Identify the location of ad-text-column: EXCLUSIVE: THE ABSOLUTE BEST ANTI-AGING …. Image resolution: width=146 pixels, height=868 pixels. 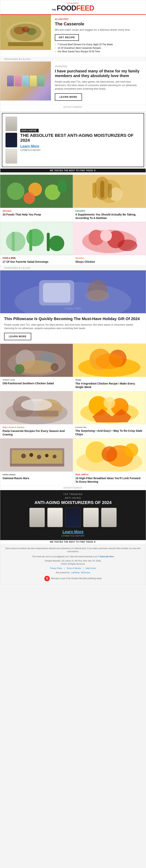
(80, 140).